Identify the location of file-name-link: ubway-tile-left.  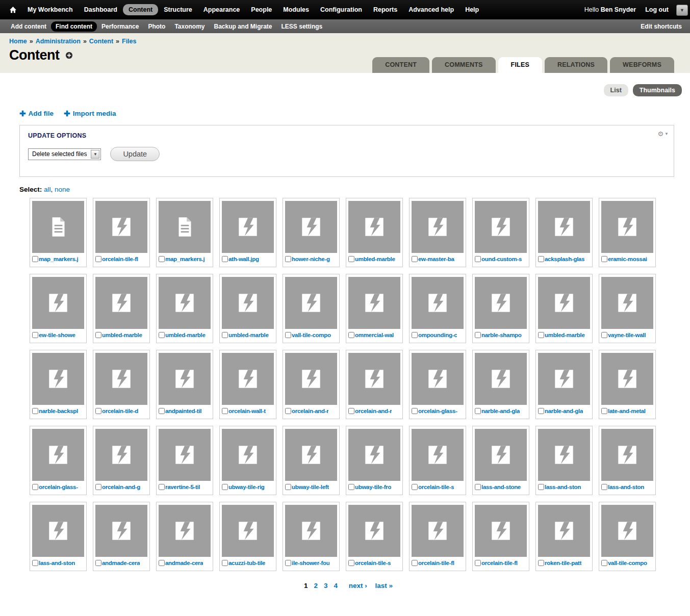
(310, 487).